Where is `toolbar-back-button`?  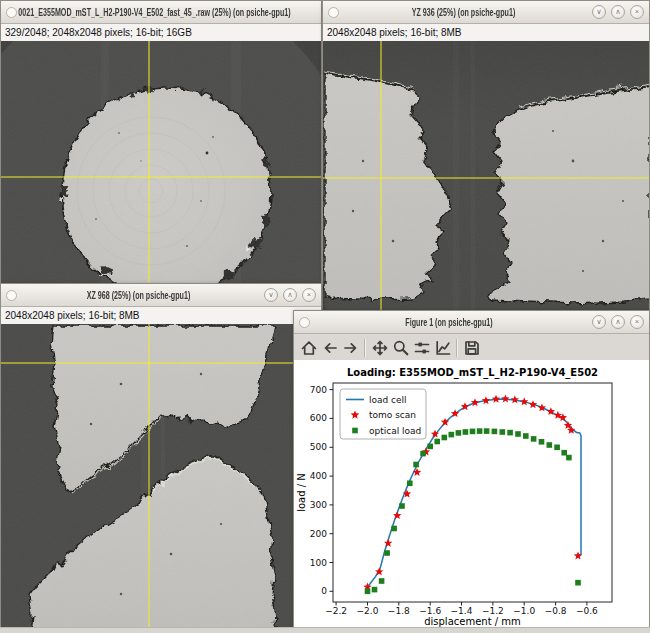
toolbar-back-button is located at coordinates (330, 348).